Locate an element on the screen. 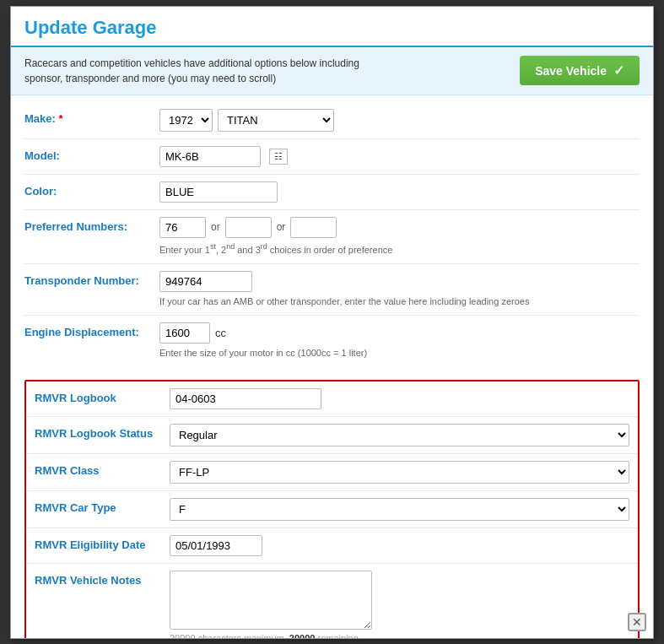 The width and height of the screenshot is (664, 644). color-label: Color: is located at coordinates (92, 189).